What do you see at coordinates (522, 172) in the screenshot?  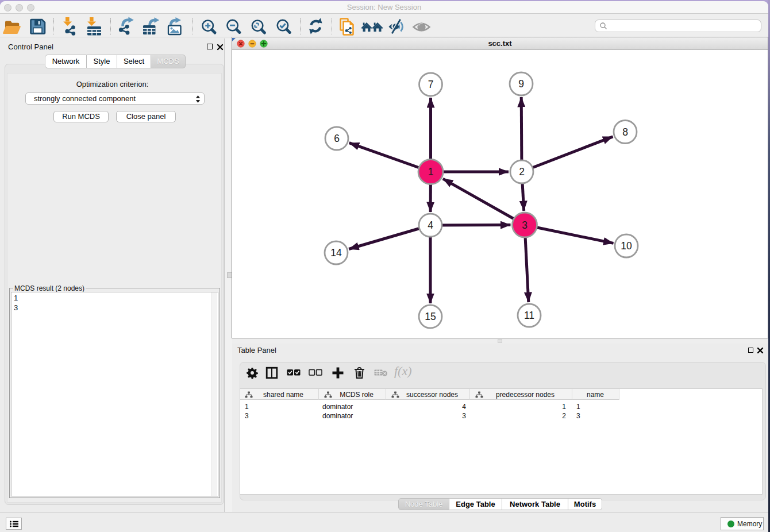 I see `svg-text: 2` at bounding box center [522, 172].